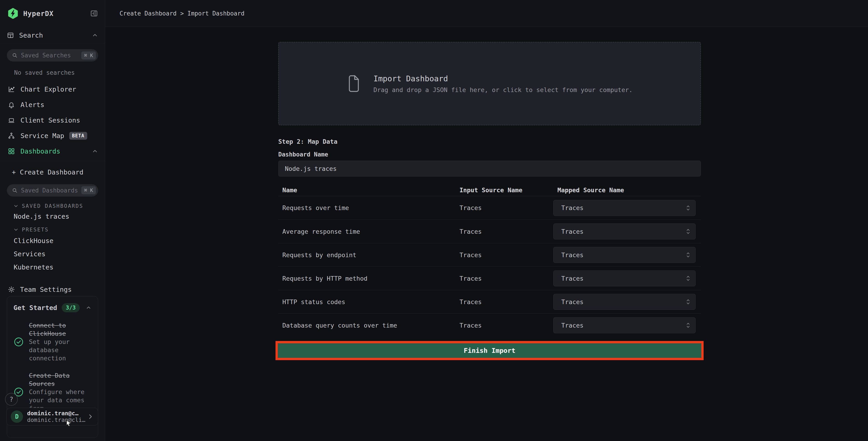  What do you see at coordinates (56, 413) in the screenshot?
I see `user-name: dominic.tran@c…` at bounding box center [56, 413].